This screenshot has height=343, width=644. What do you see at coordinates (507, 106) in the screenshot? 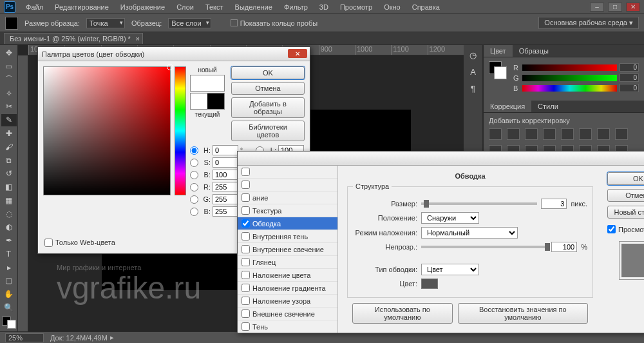
I see `adjustments-tab: Коррекция` at bounding box center [507, 106].